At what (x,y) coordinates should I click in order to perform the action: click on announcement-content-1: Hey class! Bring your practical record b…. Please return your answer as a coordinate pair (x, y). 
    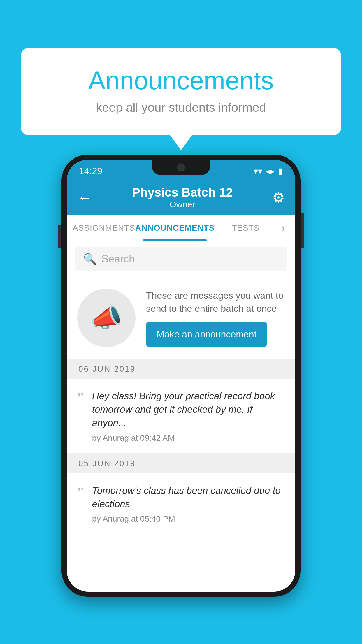
    Looking at the image, I should click on (188, 416).